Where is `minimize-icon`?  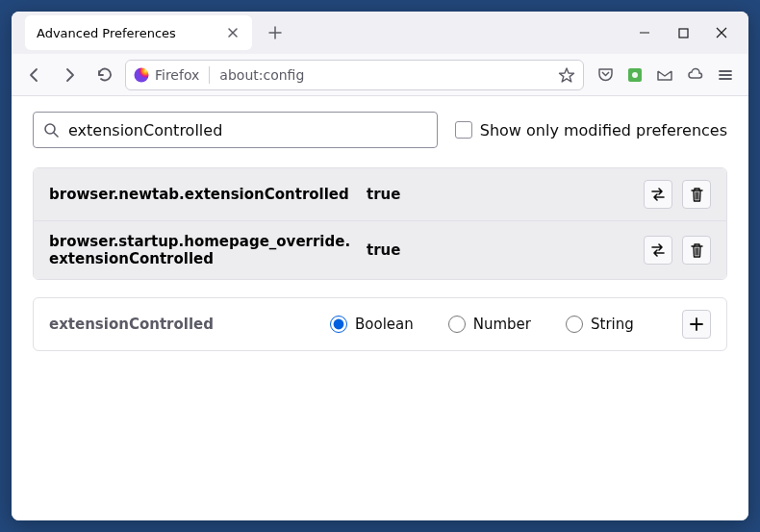 minimize-icon is located at coordinates (645, 33).